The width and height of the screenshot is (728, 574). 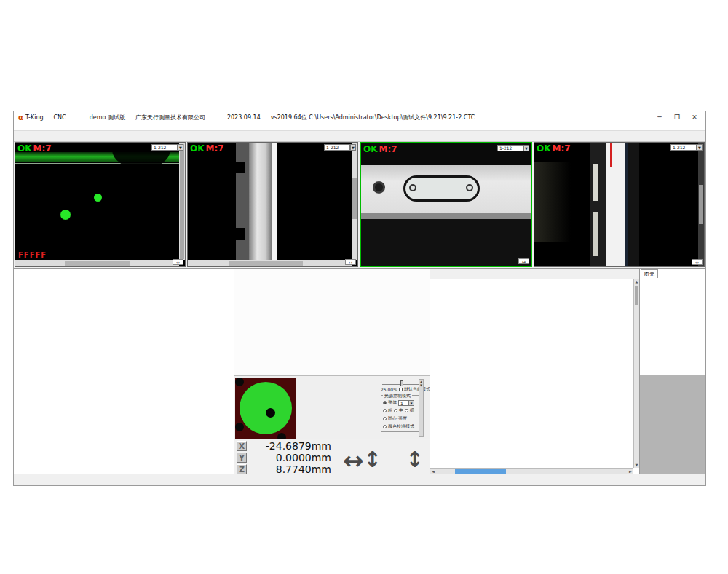 What do you see at coordinates (510, 148) in the screenshot?
I see `cam3-range-dropdown: 1-212▼` at bounding box center [510, 148].